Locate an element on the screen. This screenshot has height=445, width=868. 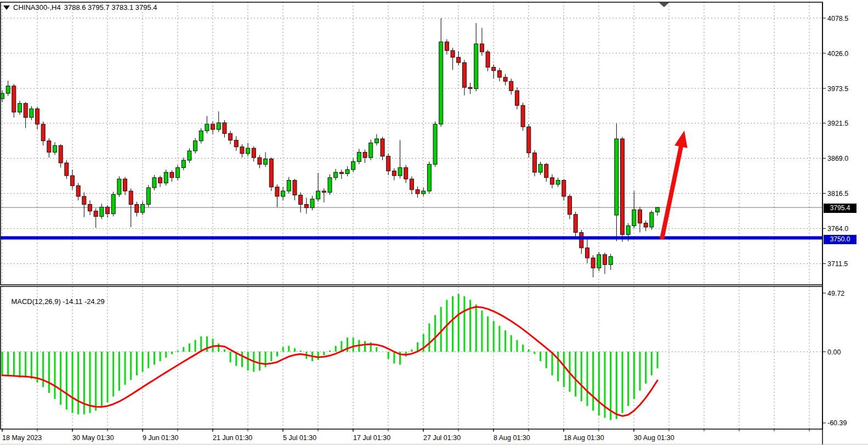
time-axis: 18 May 202330 May 01:309 Jun 01:3021 Jun… is located at coordinates (406, 436).